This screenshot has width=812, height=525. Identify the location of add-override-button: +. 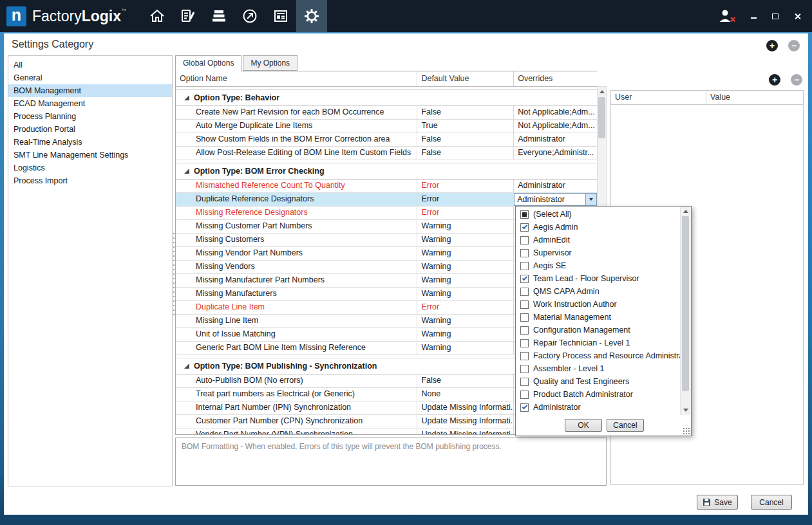
(775, 80).